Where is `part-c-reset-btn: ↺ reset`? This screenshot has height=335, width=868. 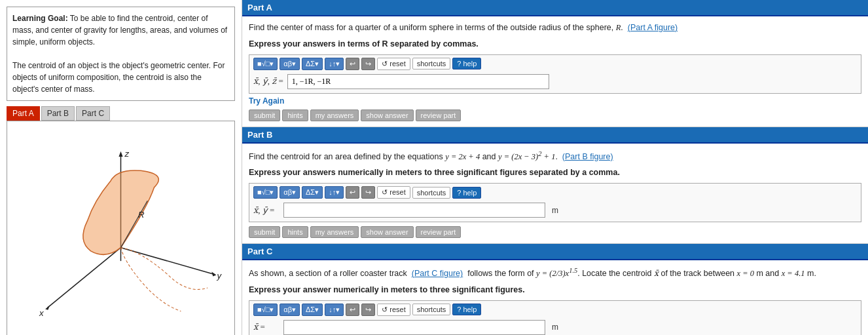 part-c-reset-btn: ↺ reset is located at coordinates (394, 309).